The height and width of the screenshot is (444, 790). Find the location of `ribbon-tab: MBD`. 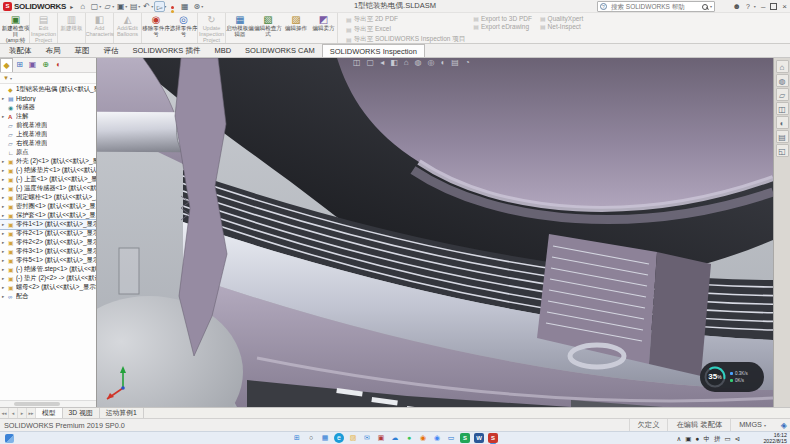

ribbon-tab: MBD is located at coordinates (222, 50).